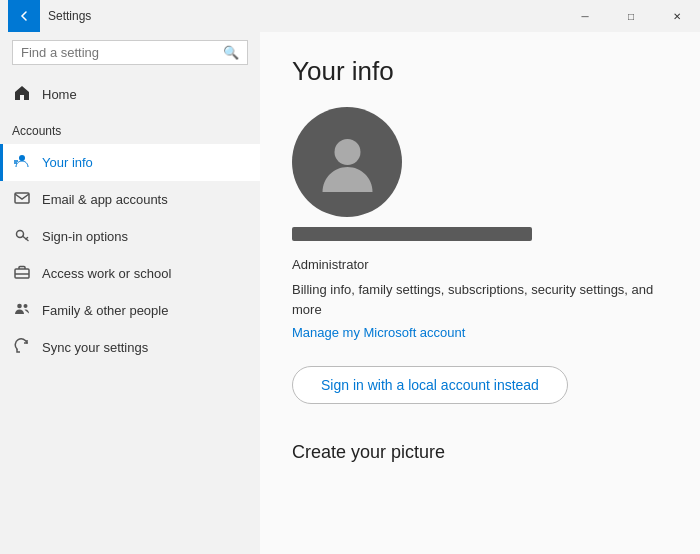 This screenshot has height=554, width=700. Describe the element at coordinates (68, 162) in the screenshot. I see `sidebar-item-your-info-label: Your info` at that location.